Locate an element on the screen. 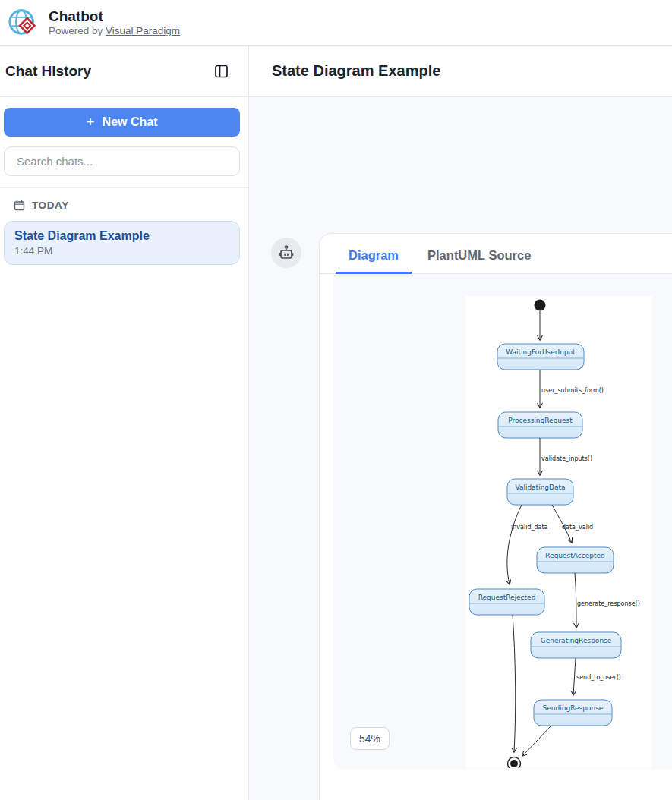 Image resolution: width=672 pixels, height=800 pixels. powered-by: Powered by Visual Paradigm is located at coordinates (114, 30).